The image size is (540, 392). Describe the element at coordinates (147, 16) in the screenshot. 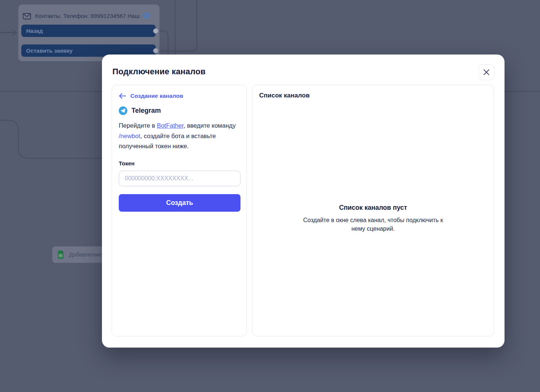

I see `preview-eye-icon` at that location.